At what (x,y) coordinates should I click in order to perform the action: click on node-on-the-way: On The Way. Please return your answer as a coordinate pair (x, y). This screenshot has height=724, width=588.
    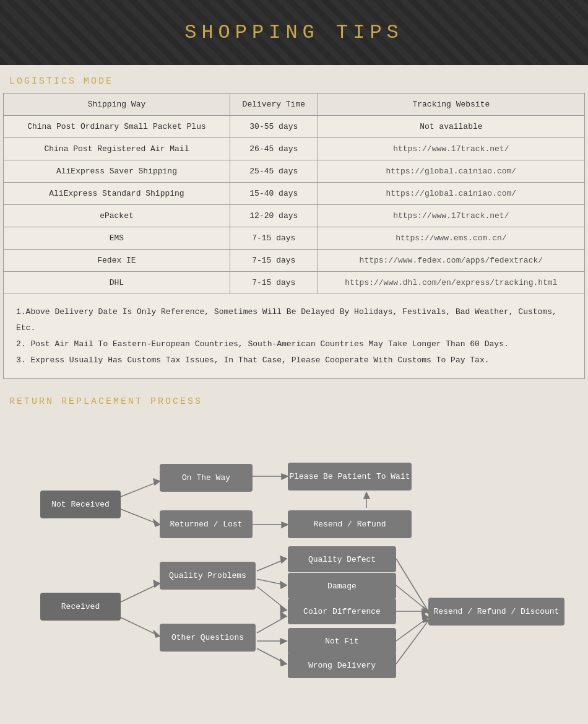
    Looking at the image, I should click on (206, 478).